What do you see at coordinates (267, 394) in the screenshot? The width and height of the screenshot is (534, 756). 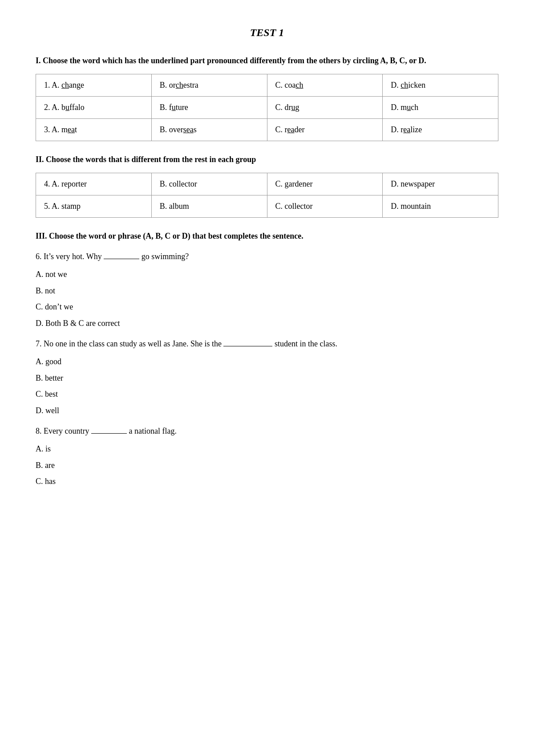 I see `q7-optC: C. best` at bounding box center [267, 394].